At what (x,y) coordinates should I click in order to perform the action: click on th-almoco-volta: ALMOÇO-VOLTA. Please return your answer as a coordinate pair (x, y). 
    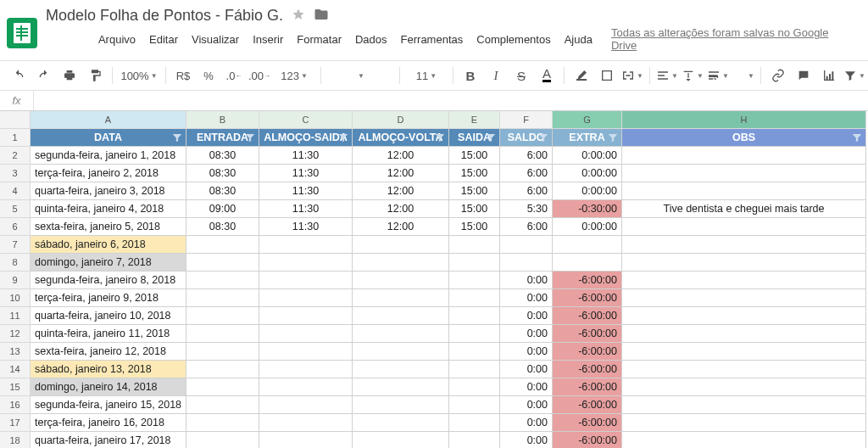
    Looking at the image, I should click on (401, 137).